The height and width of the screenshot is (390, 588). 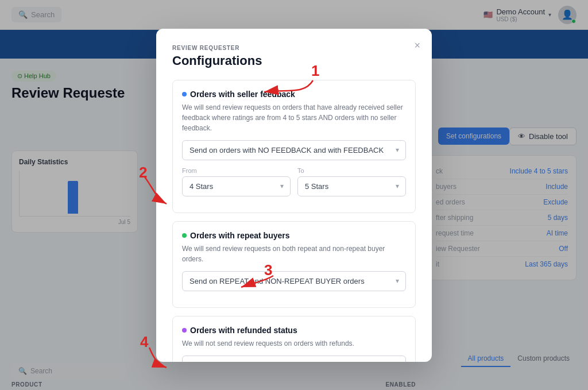 I want to click on section-dot-green, so click(x=184, y=235).